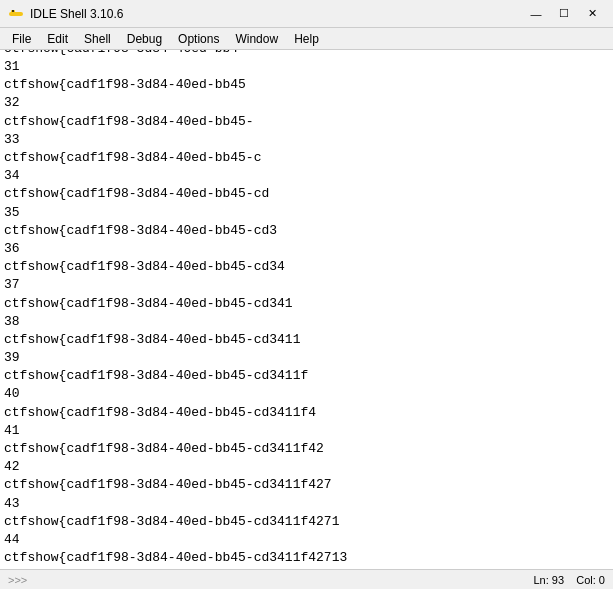 Image resolution: width=613 pixels, height=589 pixels. Describe the element at coordinates (306, 67) in the screenshot. I see `shell-line: 31` at that location.